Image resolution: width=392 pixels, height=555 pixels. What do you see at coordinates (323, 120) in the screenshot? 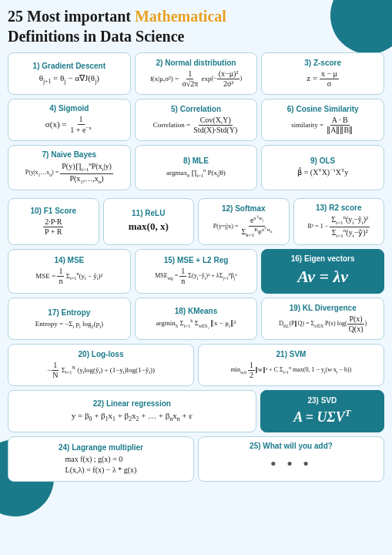
I see `cosine-similarity-card: 6) Cosine Similarity similarity = A · B‖…` at bounding box center [323, 120].